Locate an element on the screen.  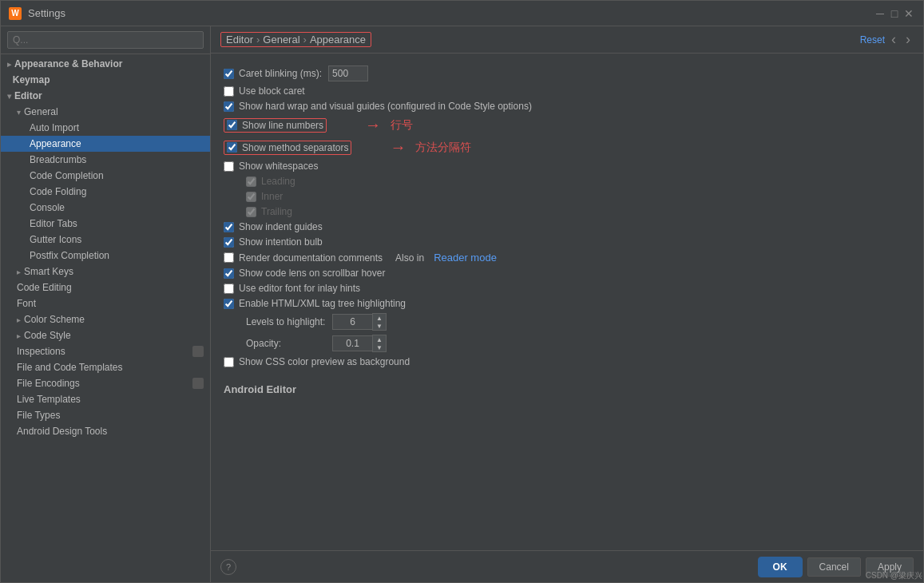
reset-button: Reset is located at coordinates (872, 40).